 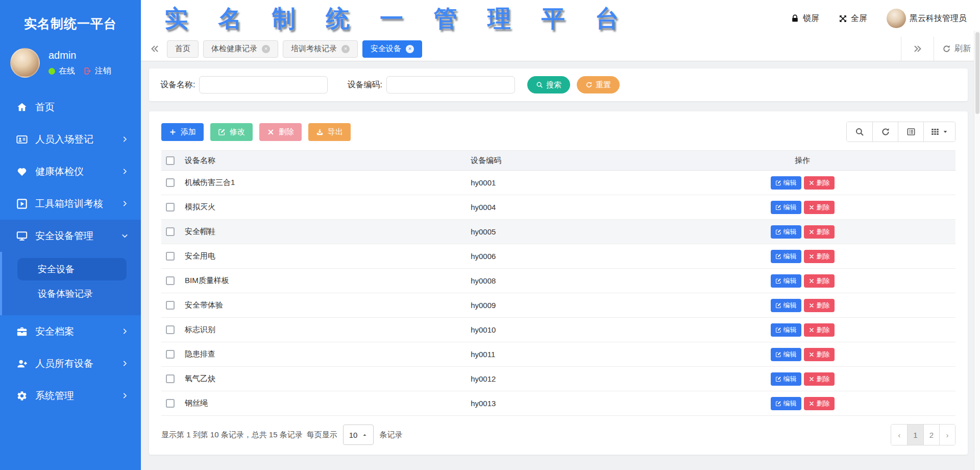 I want to click on page-size-select: 10, so click(x=358, y=435).